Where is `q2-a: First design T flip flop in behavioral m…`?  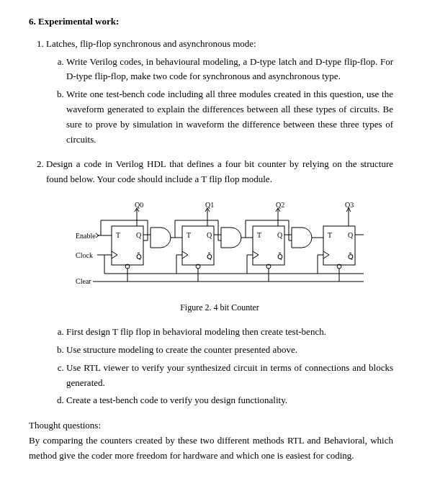
q2-a: First design T flip flop in behavioral m… is located at coordinates (230, 333).